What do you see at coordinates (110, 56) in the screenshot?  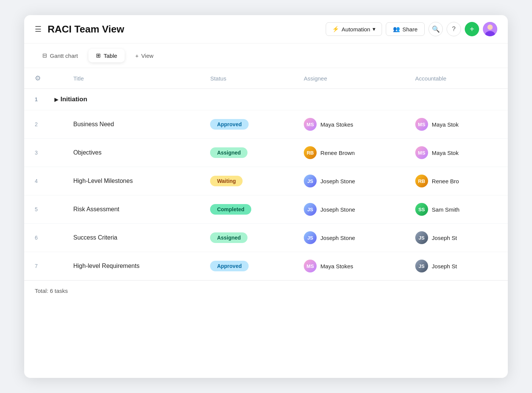 I see `tab-table-label: Table` at bounding box center [110, 56].